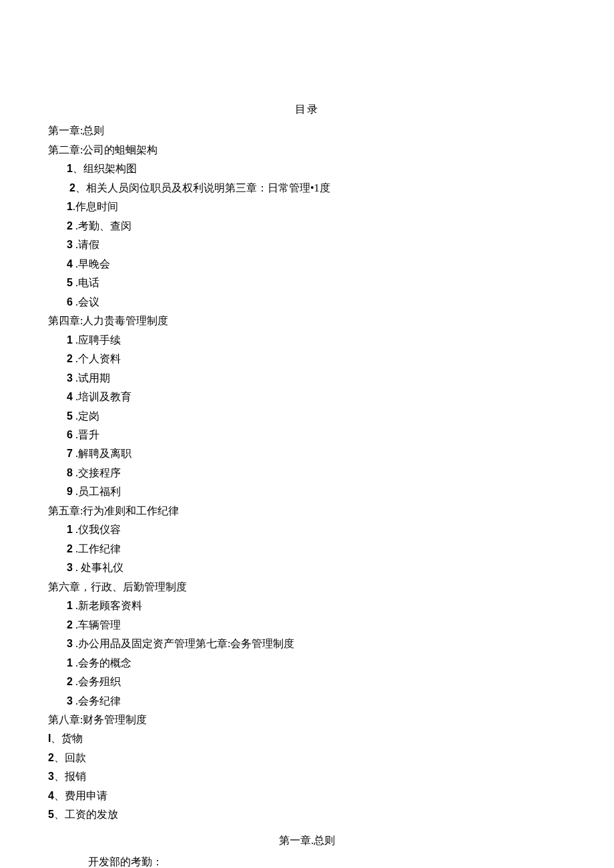 This screenshot has height=868, width=614. I want to click on item-text: .会务的概念, so click(102, 663).